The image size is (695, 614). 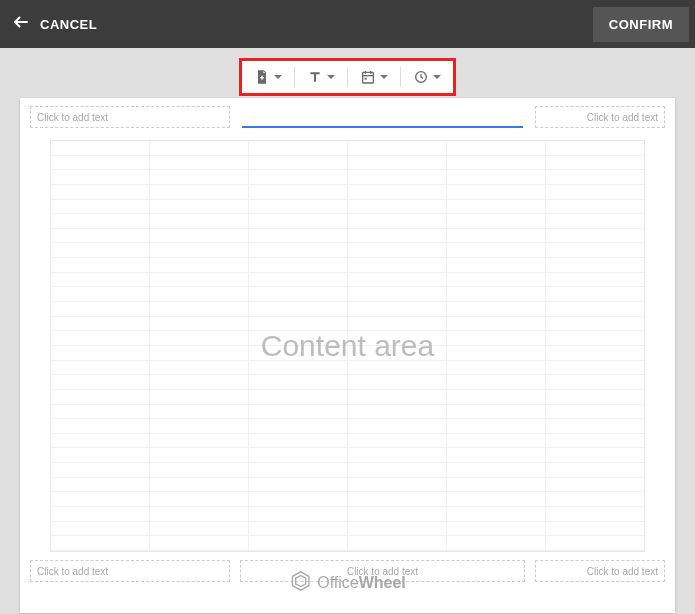 I want to click on toolbar-container, so click(x=348, y=72).